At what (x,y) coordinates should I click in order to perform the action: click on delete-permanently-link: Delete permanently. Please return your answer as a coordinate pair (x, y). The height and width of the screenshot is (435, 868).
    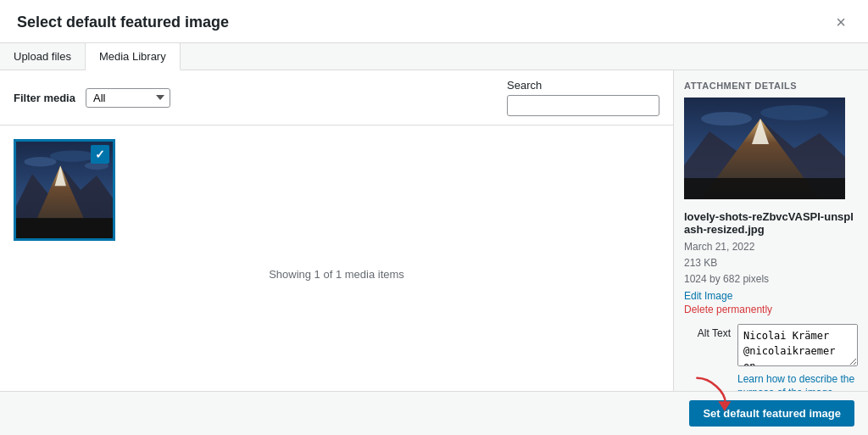
    Looking at the image, I should click on (771, 310).